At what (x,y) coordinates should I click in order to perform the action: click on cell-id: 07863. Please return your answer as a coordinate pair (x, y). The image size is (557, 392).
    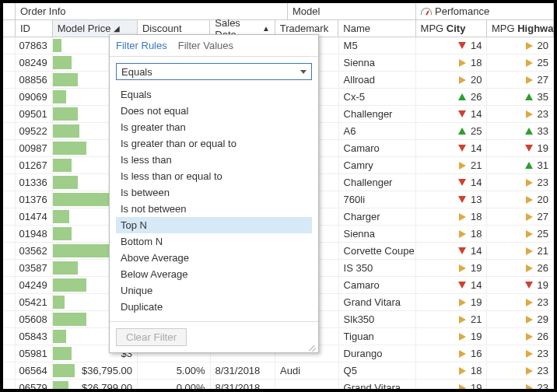
    Looking at the image, I should click on (34, 45).